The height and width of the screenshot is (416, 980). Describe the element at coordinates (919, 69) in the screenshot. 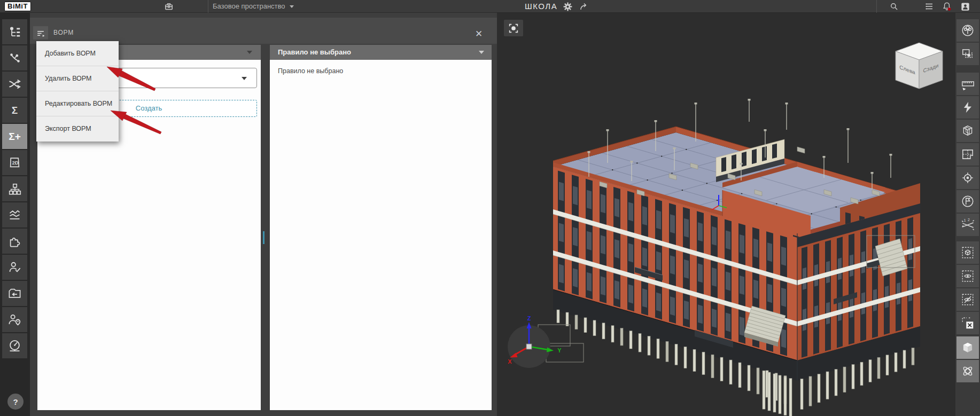

I see `navigation-cube: Слева Сзади` at that location.